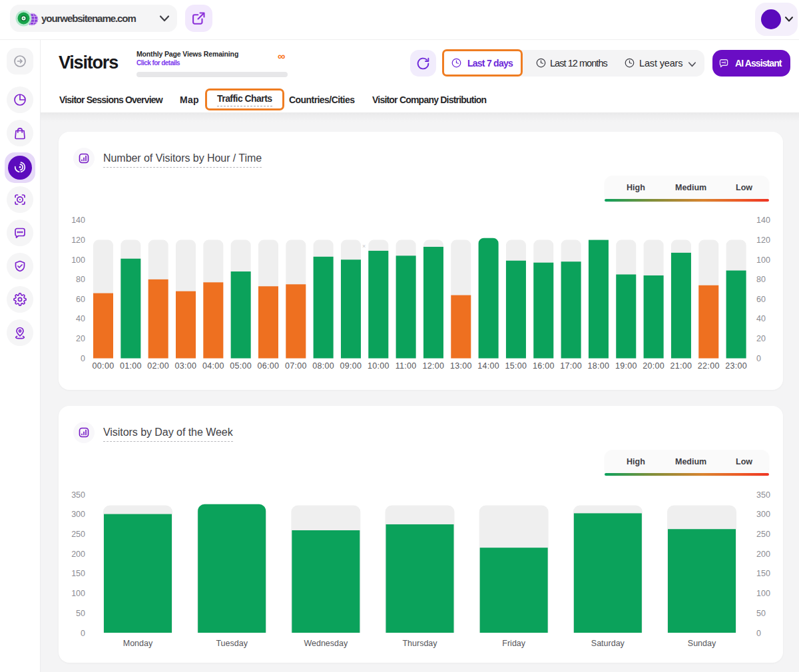 This screenshot has height=672, width=799. I want to click on svg-text: 10:00, so click(378, 366).